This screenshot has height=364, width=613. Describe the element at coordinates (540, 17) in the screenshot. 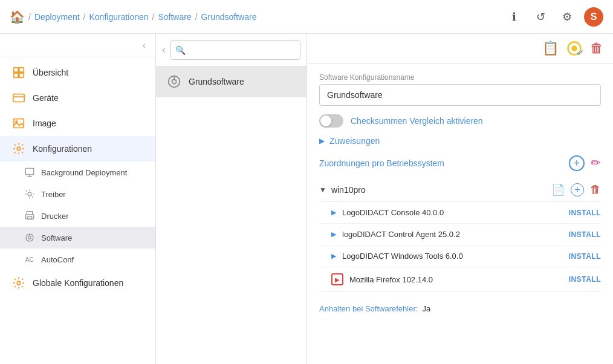

I see `refresh-icon: ↺` at that location.